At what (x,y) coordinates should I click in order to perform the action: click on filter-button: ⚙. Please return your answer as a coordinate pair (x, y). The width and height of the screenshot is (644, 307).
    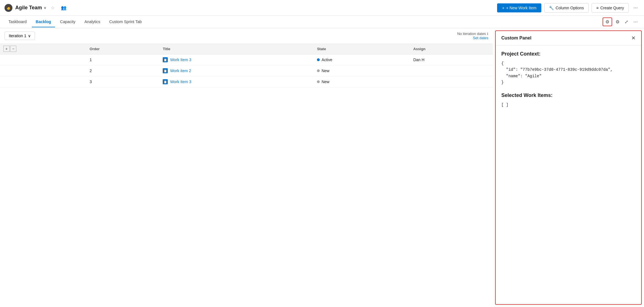
    Looking at the image, I should click on (607, 22).